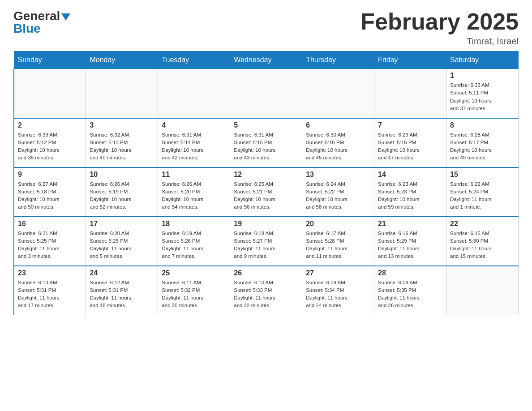 The height and width of the screenshot is (411, 532). Describe the element at coordinates (122, 60) in the screenshot. I see `day-header-monday: Monday` at that location.